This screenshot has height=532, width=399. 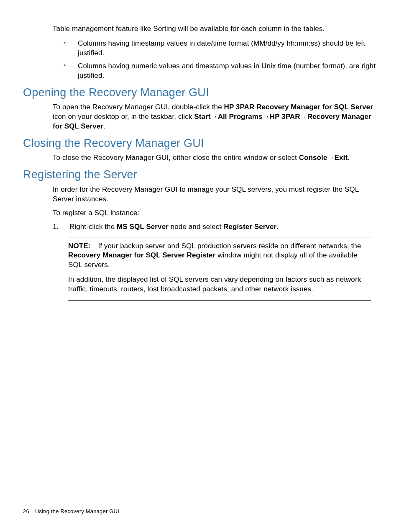 I want to click on bold-text: Console, so click(x=313, y=157).